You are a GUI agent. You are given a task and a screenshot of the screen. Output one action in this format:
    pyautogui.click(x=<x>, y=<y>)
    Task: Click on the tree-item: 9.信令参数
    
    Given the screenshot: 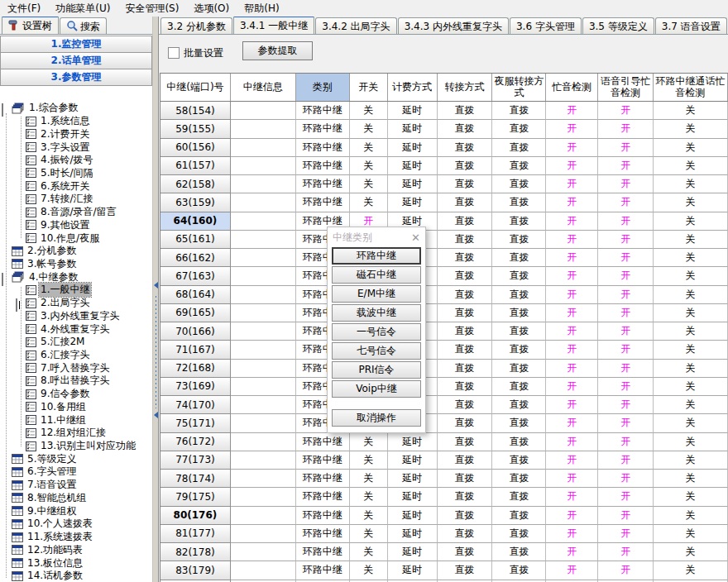 What is the action you would take?
    pyautogui.click(x=76, y=394)
    